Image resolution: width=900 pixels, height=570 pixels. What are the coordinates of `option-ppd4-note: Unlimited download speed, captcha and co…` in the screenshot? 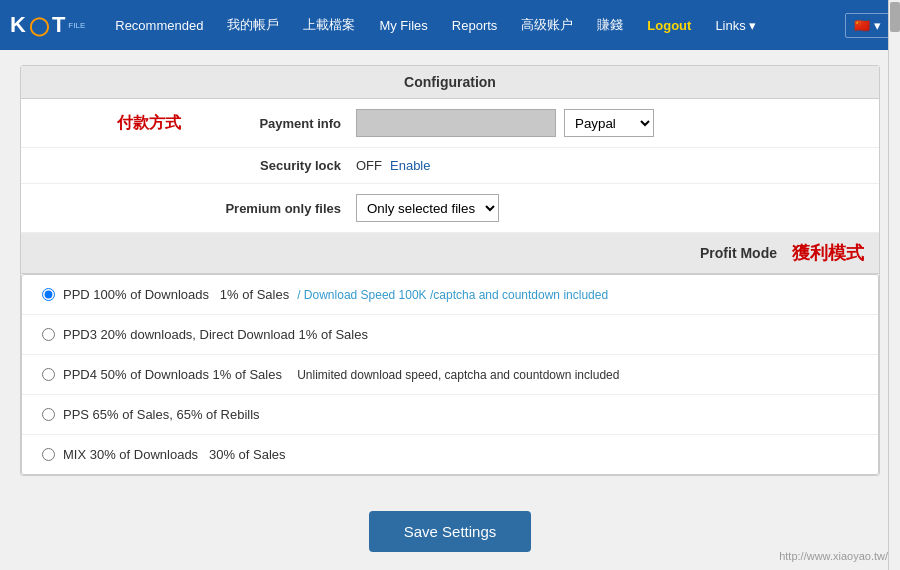 It's located at (458, 375).